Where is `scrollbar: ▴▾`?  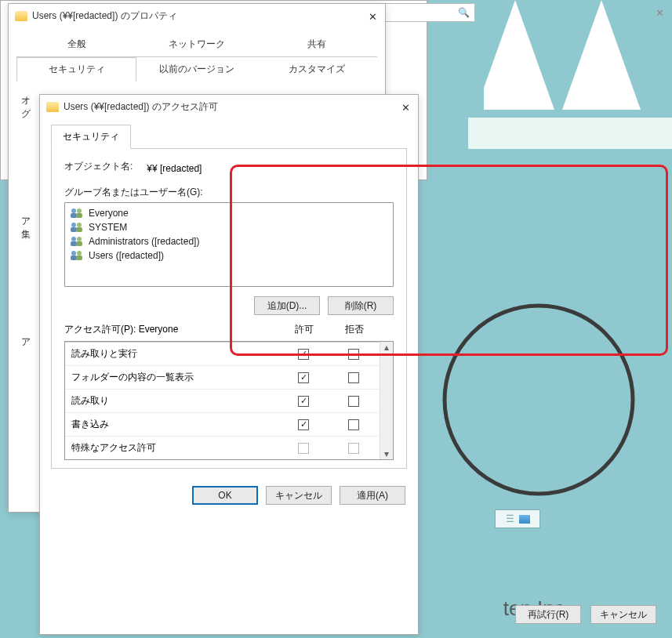
scrollbar: ▴▾ is located at coordinates (386, 401).